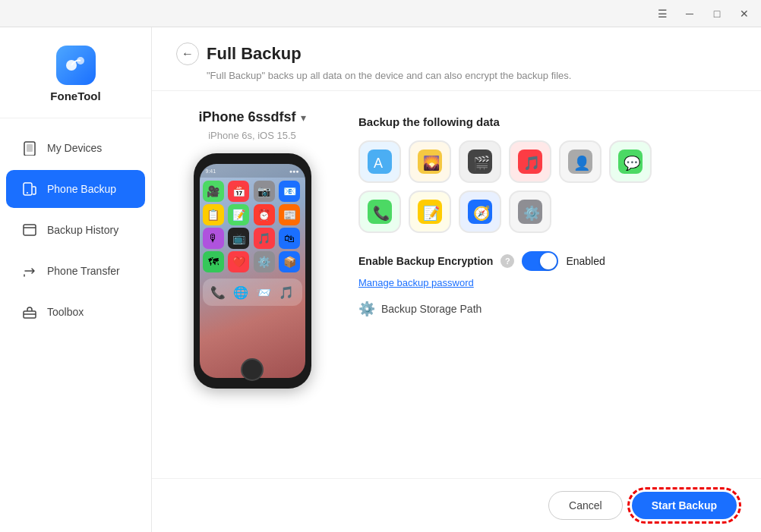 The image size is (761, 532). Describe the element at coordinates (548, 187) in the screenshot. I see `backup-icons-grid: A 🌄 🎬 🎵 👤 💬` at that location.